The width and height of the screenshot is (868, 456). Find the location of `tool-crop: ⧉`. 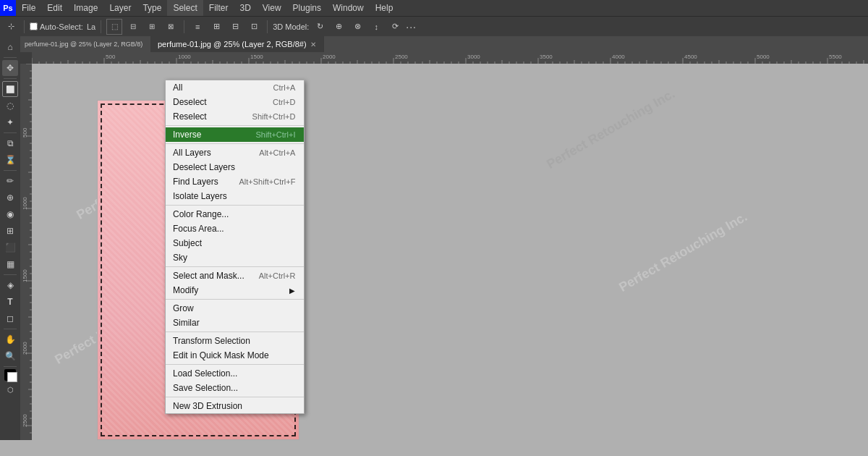

tool-crop: ⧉ is located at coordinates (10, 143).